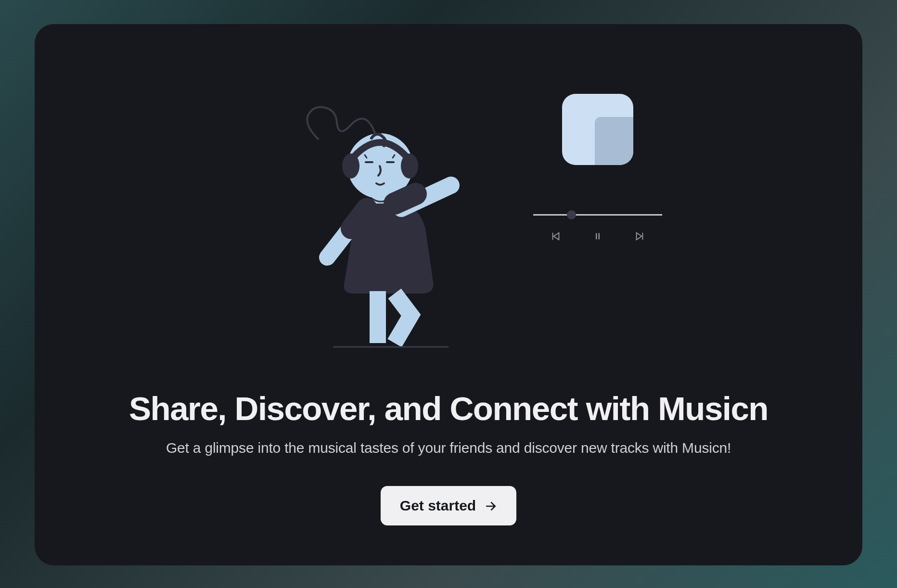  I want to click on player-controls, so click(598, 236).